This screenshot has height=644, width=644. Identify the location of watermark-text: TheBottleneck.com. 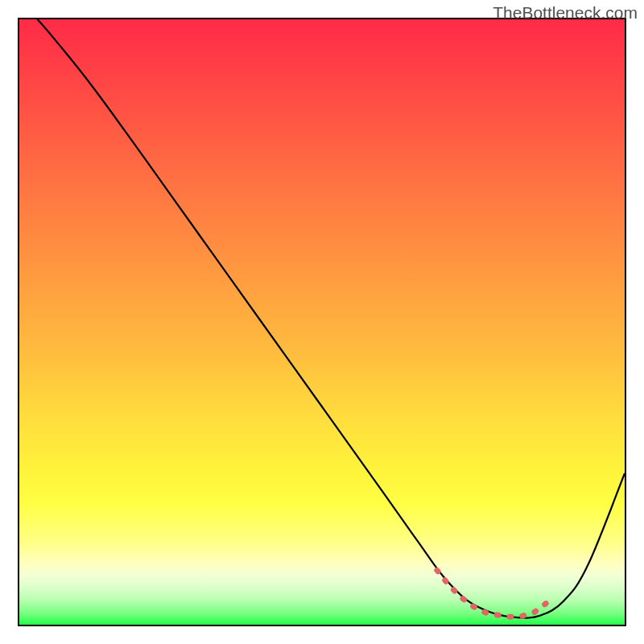
(565, 13).